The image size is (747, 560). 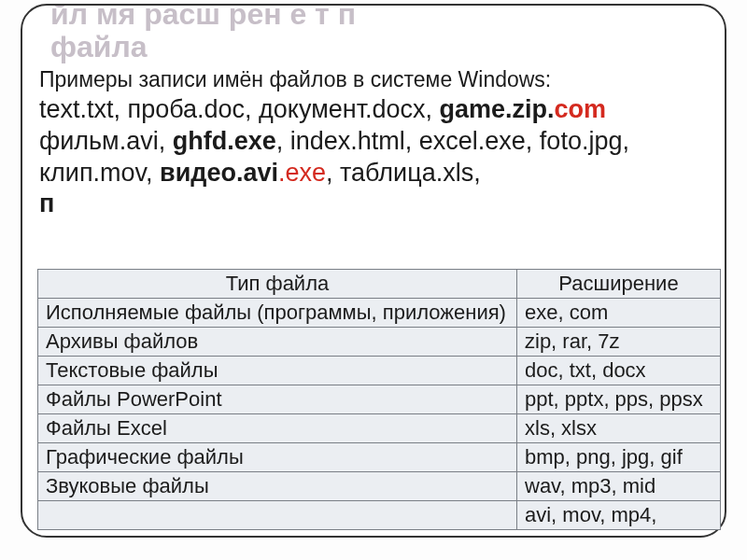 What do you see at coordinates (619, 457) in the screenshot?
I see `td-ext: bmp, png, jpg, gif` at bounding box center [619, 457].